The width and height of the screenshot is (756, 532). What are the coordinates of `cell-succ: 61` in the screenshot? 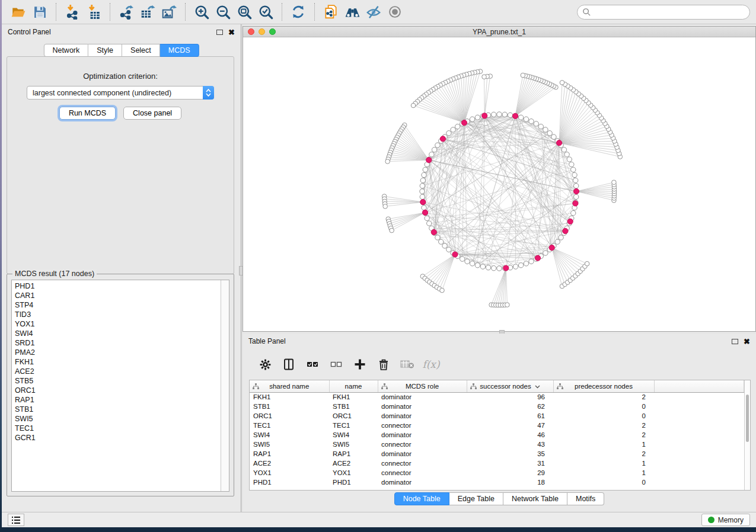 It's located at (510, 416).